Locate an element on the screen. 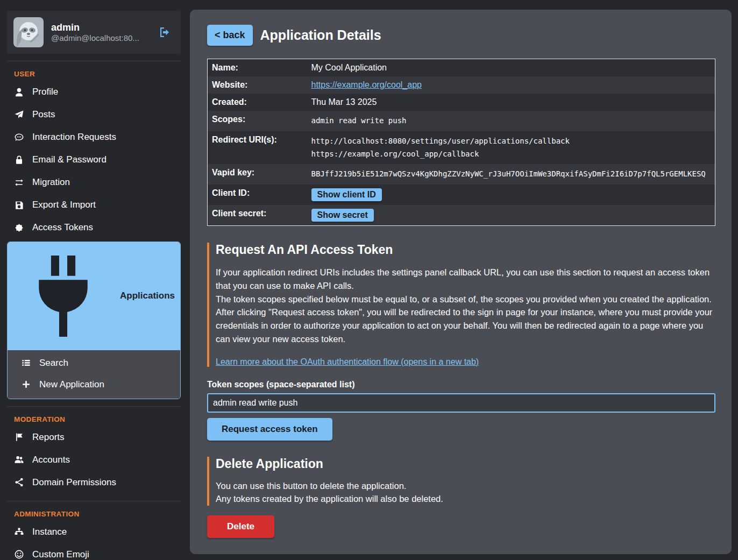 The image size is (738, 560). redirect-uri: https://example.org/cool_app/callback is located at coordinates (511, 154).